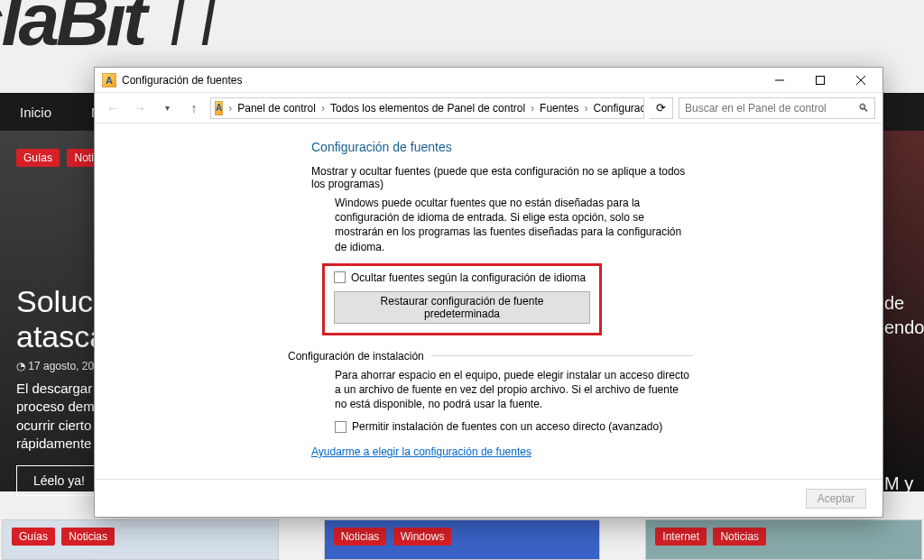  Describe the element at coordinates (141, 539) in the screenshot. I see `bottom-card-0: Guías Noticias` at that location.